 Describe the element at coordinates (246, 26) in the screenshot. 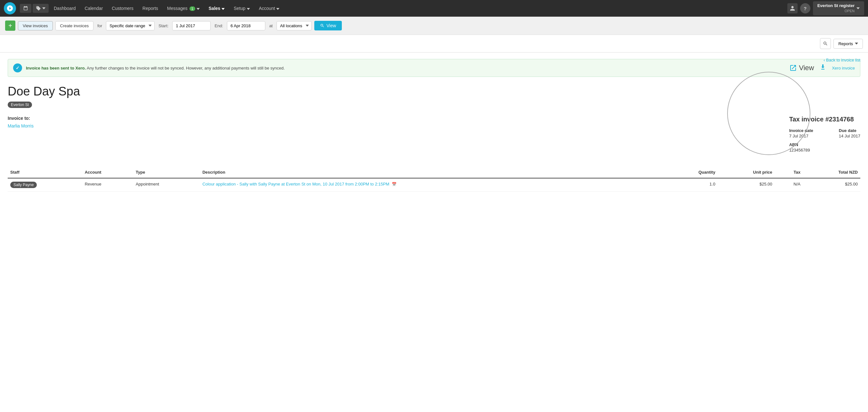

I see `end-date-input` at that location.